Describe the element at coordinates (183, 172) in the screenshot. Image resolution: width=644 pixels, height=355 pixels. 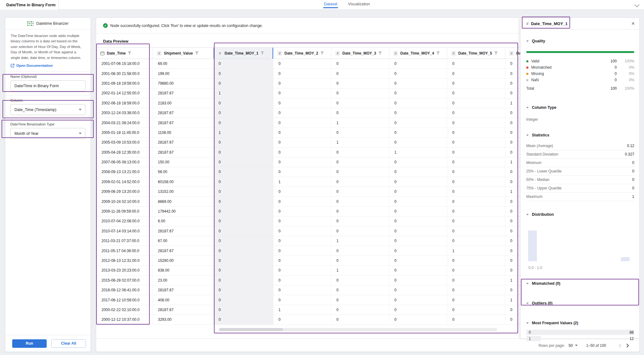
I see `table-cell: 56.00` at that location.